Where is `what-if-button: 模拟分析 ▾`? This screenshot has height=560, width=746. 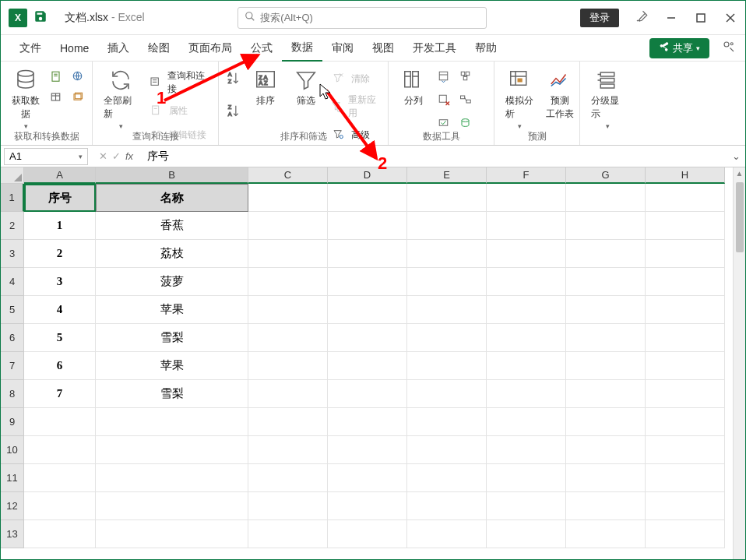
what-if-button: 模拟分析 ▾ is located at coordinates (519, 99).